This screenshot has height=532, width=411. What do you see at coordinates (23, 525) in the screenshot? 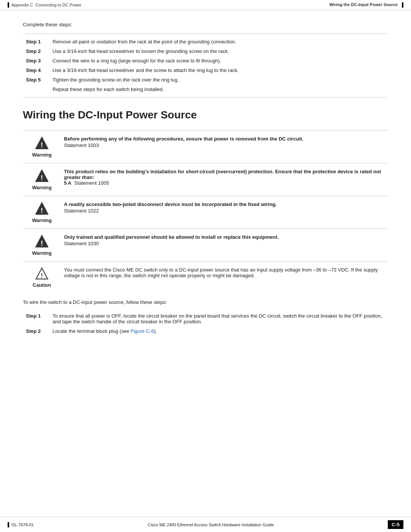
I see `footer-doc-number: OL-7678-01` at bounding box center [23, 525].